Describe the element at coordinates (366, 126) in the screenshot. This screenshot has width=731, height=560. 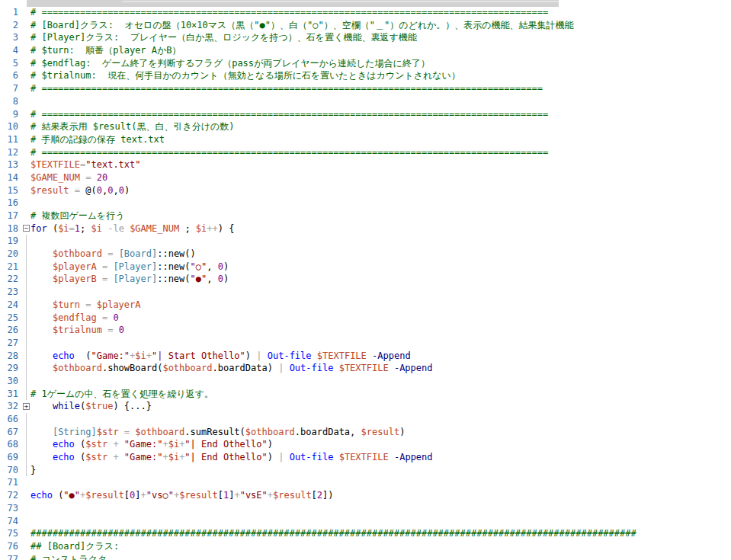
I see `code-line: 10# 結果表示用 $result(黒、白、引き分けの数)` at that location.